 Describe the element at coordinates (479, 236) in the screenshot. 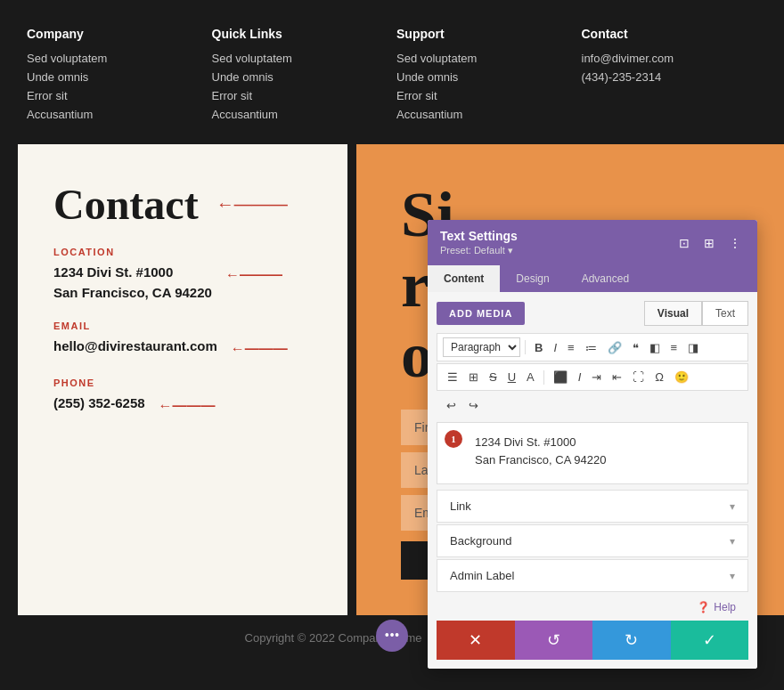

I see `panel-title: Text Settings` at that location.